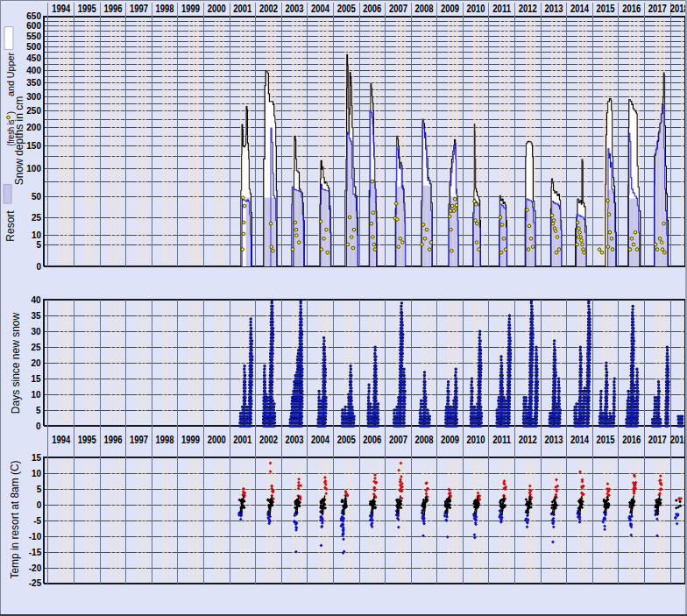 This screenshot has height=616, width=687. Describe the element at coordinates (11, 74) in the screenshot. I see `svg-text: and Upper` at that location.